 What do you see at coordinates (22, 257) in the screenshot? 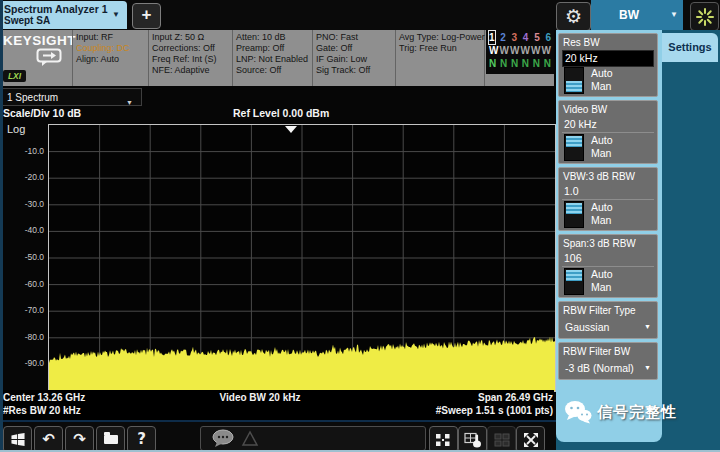
I see `y-tick-label: -50.0` at bounding box center [22, 257].